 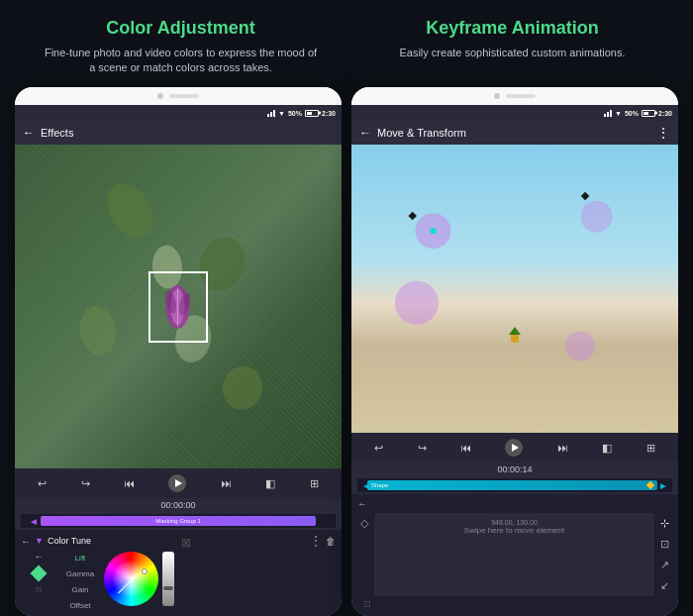 I want to click on scale-icon: ⊡, so click(x=665, y=545).